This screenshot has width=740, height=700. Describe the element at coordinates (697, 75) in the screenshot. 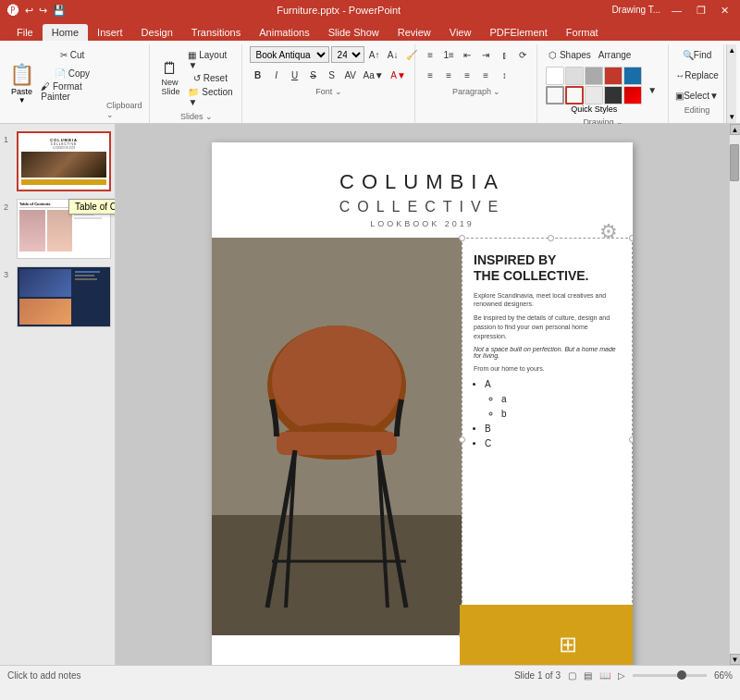

I see `replace-button: ↔ Replace` at that location.